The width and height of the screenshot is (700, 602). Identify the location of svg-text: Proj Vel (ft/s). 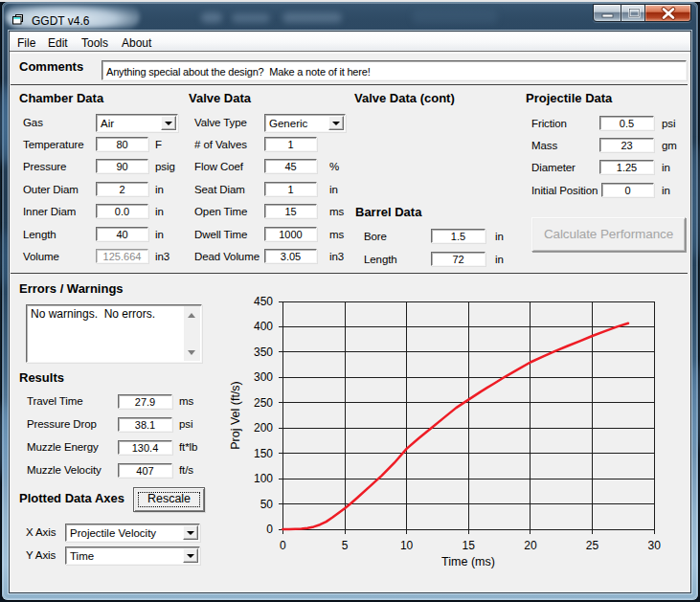
(236, 415).